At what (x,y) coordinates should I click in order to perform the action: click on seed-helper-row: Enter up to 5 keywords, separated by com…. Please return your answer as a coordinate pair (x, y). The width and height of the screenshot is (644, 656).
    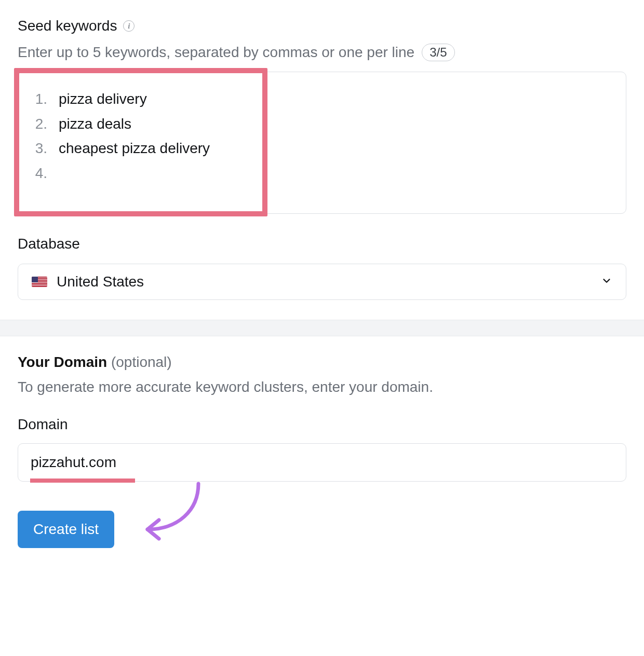
    Looking at the image, I should click on (322, 52).